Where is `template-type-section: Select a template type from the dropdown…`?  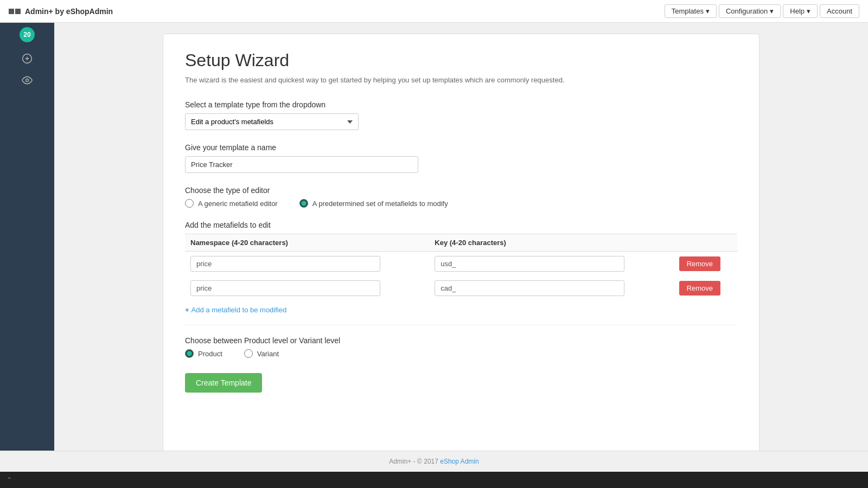
template-type-section: Select a template type from the dropdown… is located at coordinates (461, 115).